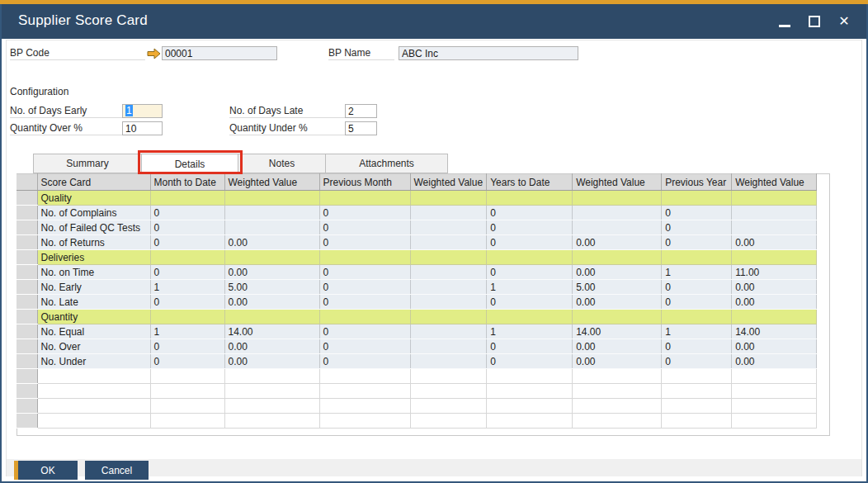 The width and height of the screenshot is (868, 483). I want to click on qty-over-input, so click(142, 129).